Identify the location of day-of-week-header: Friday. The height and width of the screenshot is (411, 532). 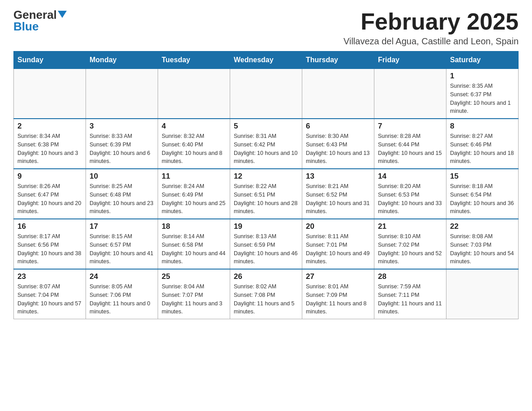
(410, 60).